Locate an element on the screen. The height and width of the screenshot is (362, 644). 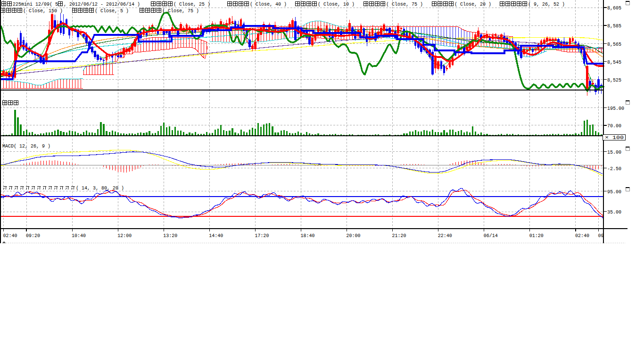
svg-text: 8,565 is located at coordinates (614, 44).